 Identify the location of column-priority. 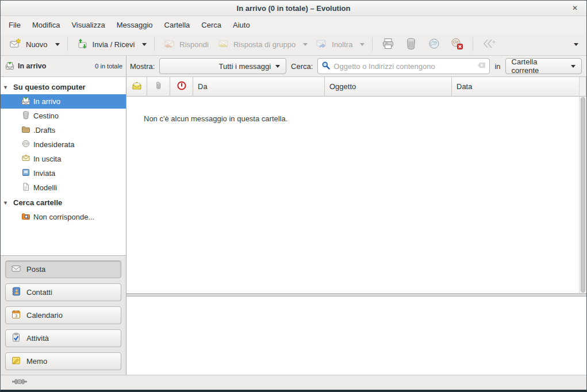
(182, 87).